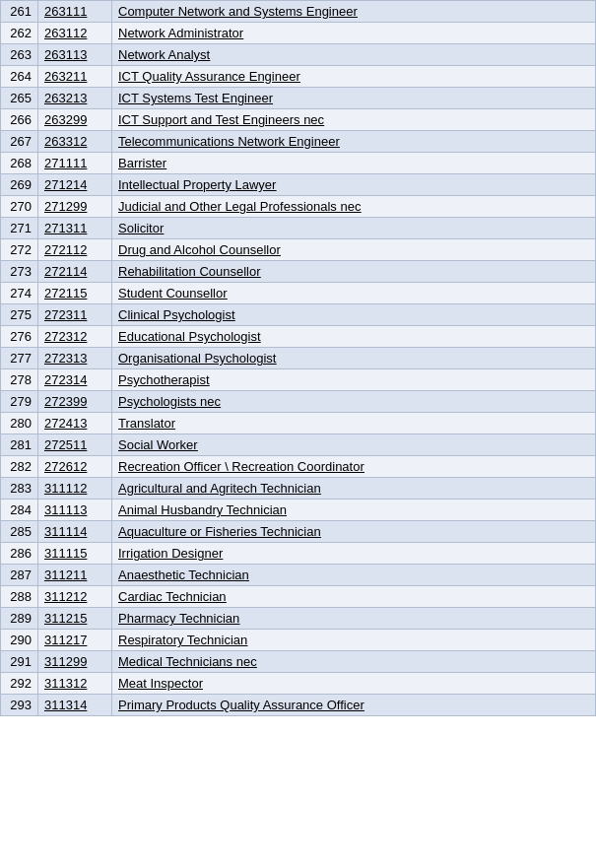 The width and height of the screenshot is (596, 868). Describe the element at coordinates (355, 445) in the screenshot. I see `occupation-title: Social Worker` at that location.